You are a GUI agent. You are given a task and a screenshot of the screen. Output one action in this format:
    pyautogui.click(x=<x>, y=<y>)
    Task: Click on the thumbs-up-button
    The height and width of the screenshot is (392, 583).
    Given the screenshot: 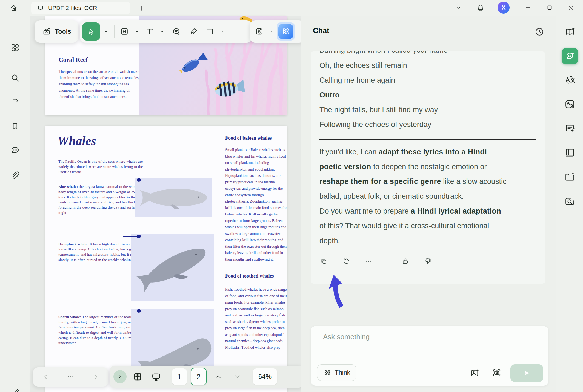 What is the action you would take?
    pyautogui.click(x=405, y=261)
    